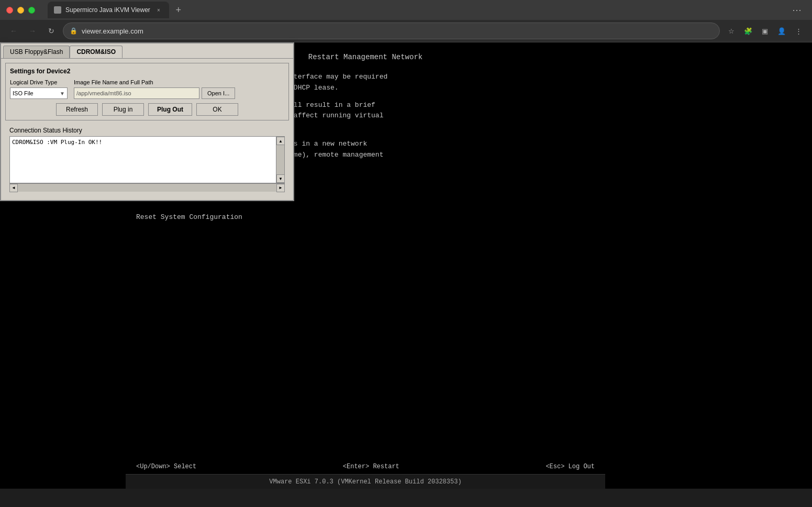 The height and width of the screenshot is (507, 812). What do you see at coordinates (406, 10) in the screenshot?
I see `title-bar: Supermicro Java iKVM Viewer × + ⋯` at bounding box center [406, 10].